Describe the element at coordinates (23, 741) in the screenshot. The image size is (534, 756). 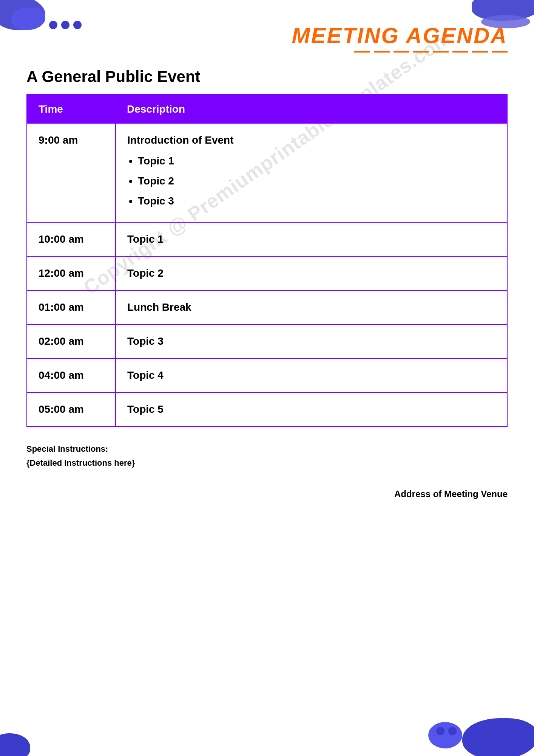
I see `deco-bottom-left` at that location.